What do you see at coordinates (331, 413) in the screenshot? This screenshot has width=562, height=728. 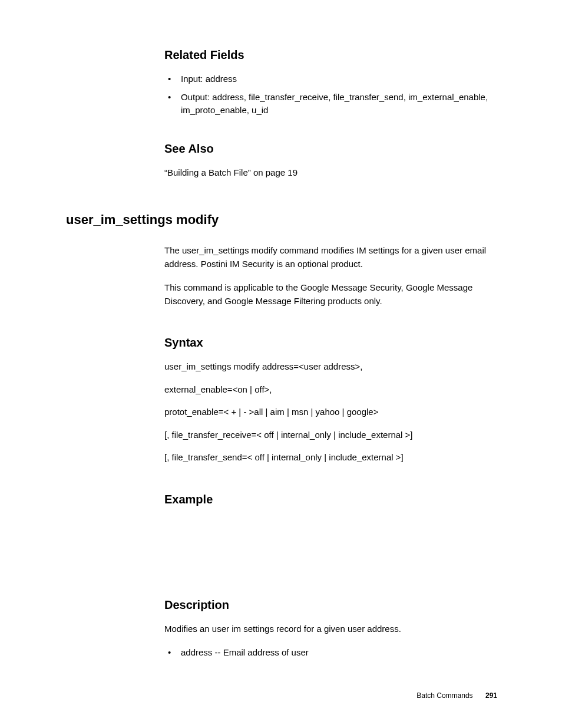 I see `syntax-line: protot_enable=< + | - >all | aim | msn |…` at bounding box center [331, 413].